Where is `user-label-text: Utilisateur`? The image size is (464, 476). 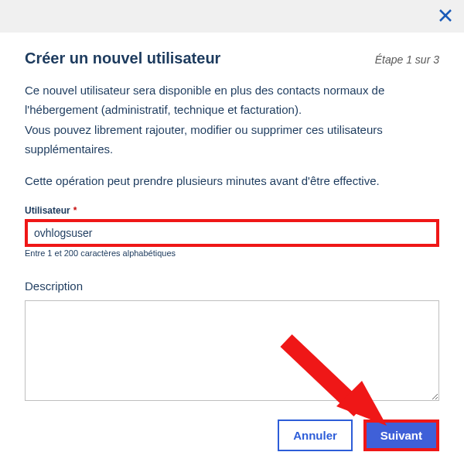 user-label-text: Utilisateur is located at coordinates (48, 211).